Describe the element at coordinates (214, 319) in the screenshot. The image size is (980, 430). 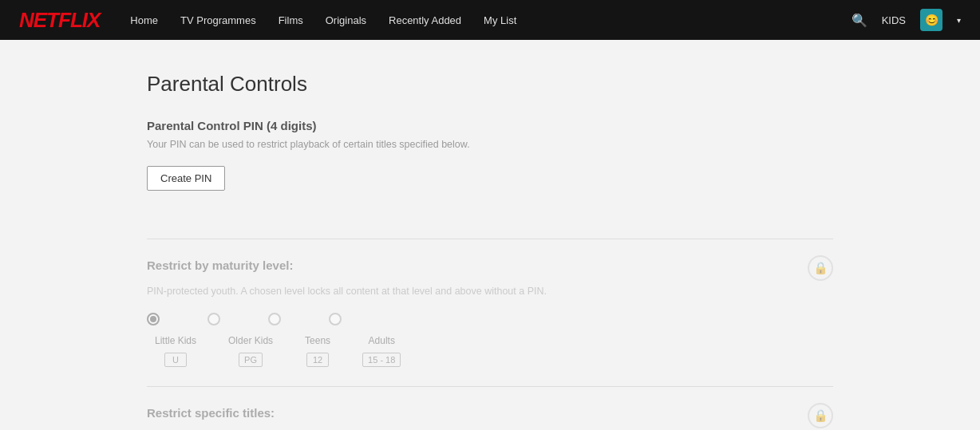
I see `radio-older-kids` at that location.